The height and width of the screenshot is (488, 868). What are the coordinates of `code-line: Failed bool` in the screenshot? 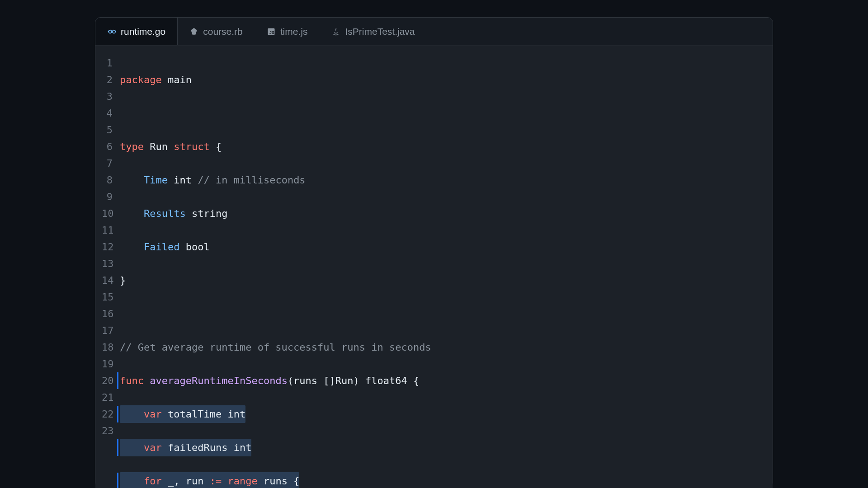 It's located at (442, 247).